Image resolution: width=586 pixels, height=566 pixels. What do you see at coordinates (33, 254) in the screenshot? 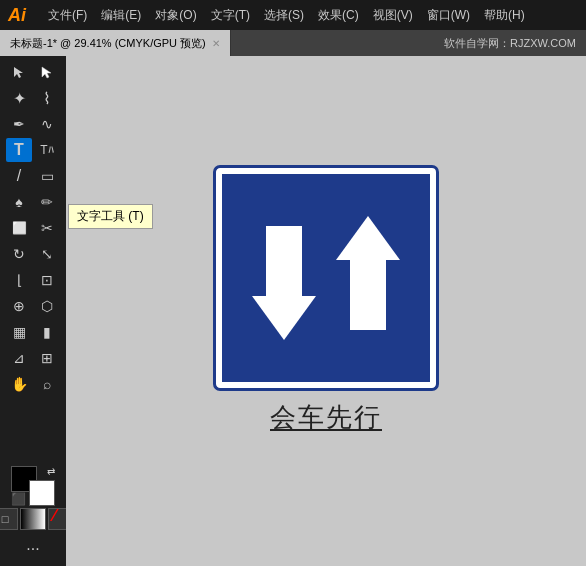
I see `tool-row-8: ↻ ⤡` at bounding box center [33, 254].